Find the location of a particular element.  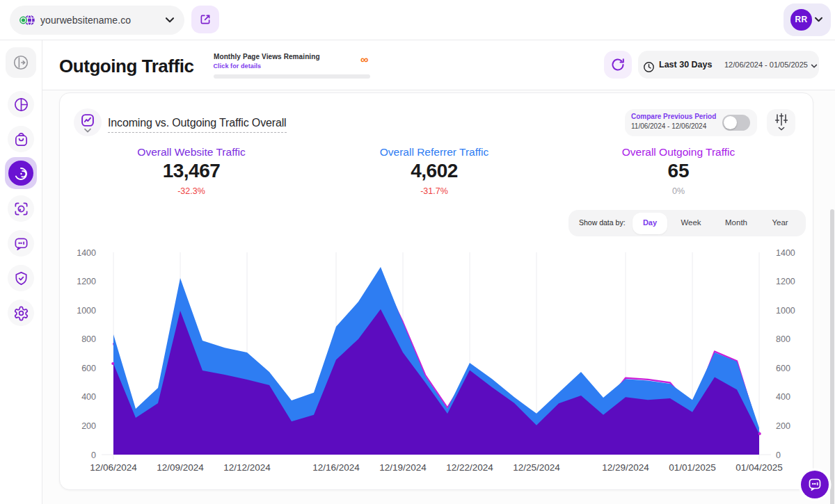

svg-text: 12/06/2024 is located at coordinates (113, 467).